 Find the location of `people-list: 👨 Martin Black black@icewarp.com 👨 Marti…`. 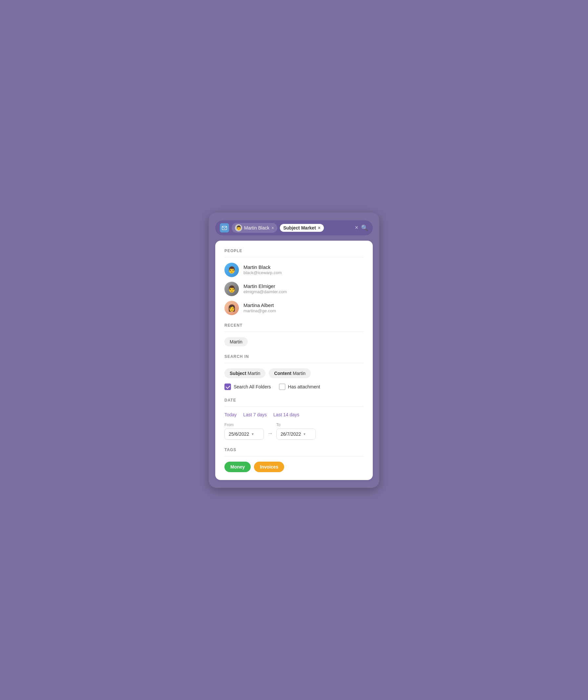

people-list: 👨 Martin Black black@icewarp.com 👨 Marti… is located at coordinates (294, 289).